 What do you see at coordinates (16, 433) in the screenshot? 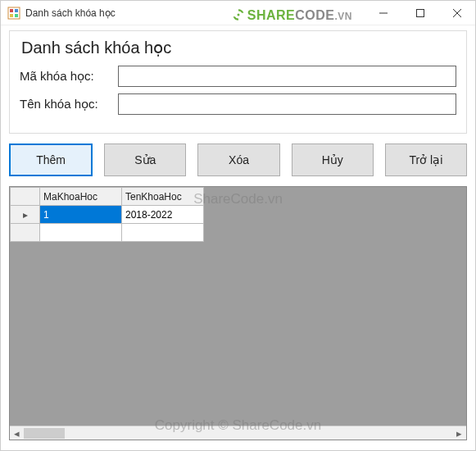
I see `scroll-left-arrow: ◂` at bounding box center [16, 433].